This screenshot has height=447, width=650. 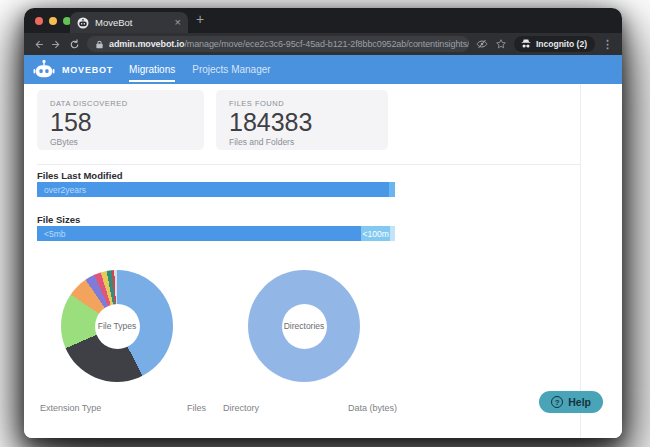 I want to click on main-nav: Migrations Projects Manager, so click(x=200, y=70).